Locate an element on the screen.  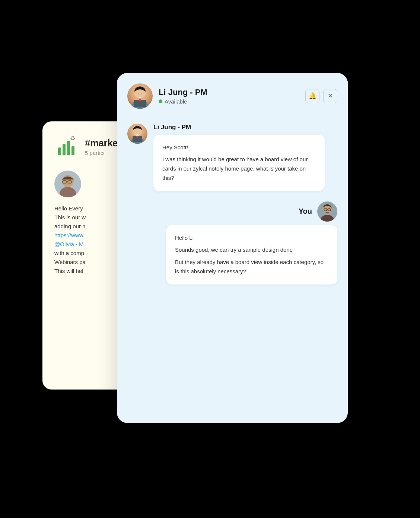
bar2 is located at coordinates (64, 149).